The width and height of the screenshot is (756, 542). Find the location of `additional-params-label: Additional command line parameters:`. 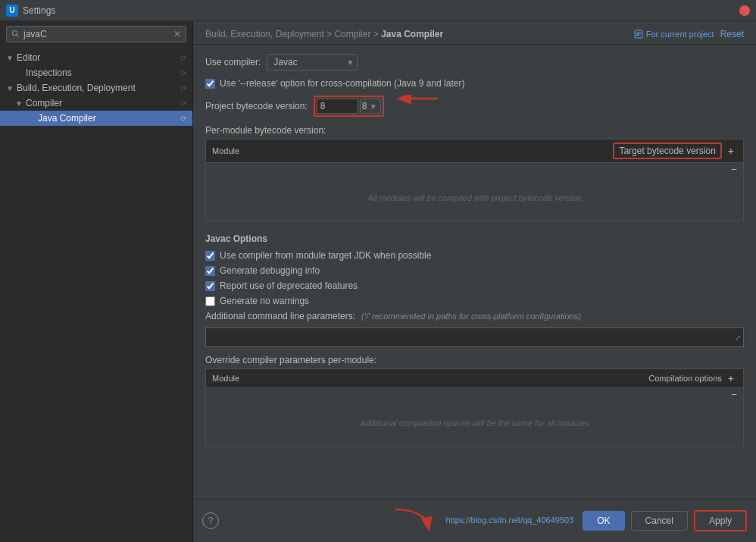

additional-params-label: Additional command line parameters: is located at coordinates (280, 316).